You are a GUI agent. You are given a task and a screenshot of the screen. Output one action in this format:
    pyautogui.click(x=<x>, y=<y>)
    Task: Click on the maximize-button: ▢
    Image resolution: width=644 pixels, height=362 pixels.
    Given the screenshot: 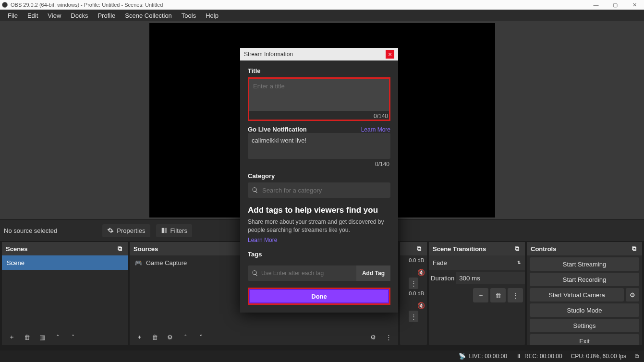 What is the action you would take?
    pyautogui.click(x=615, y=5)
    